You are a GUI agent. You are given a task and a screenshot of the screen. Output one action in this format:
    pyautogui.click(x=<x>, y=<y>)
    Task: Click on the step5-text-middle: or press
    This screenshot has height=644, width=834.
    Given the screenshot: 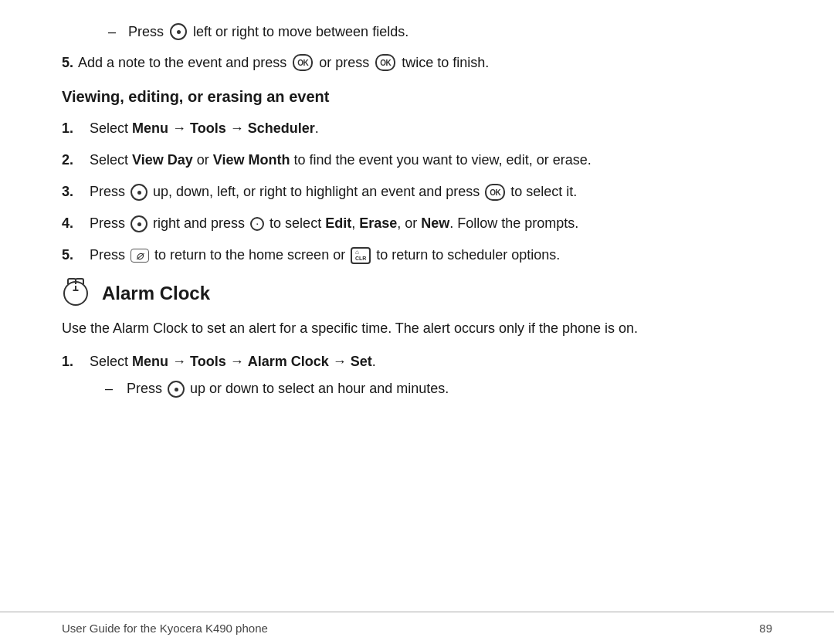 What is the action you would take?
    pyautogui.click(x=344, y=63)
    